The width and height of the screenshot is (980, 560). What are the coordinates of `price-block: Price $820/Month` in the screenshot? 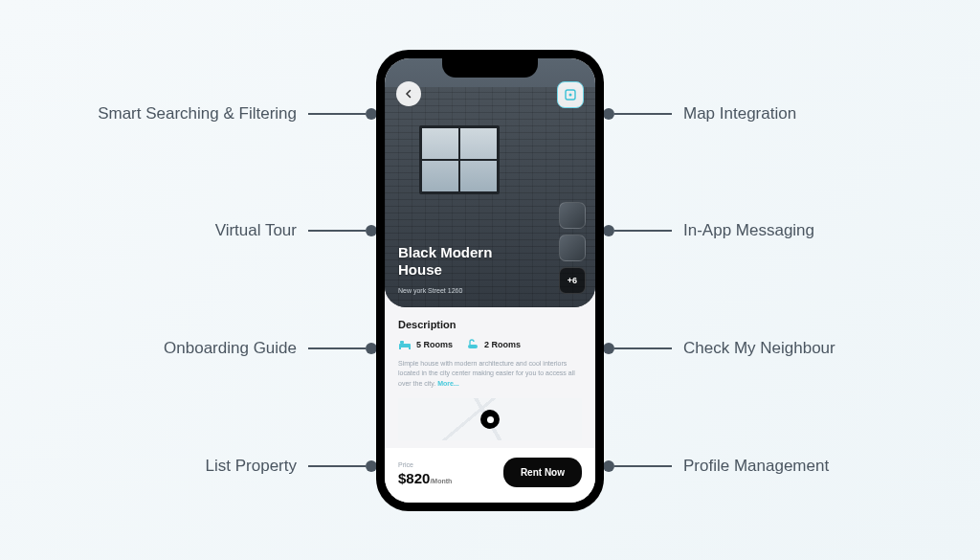 It's located at (425, 475).